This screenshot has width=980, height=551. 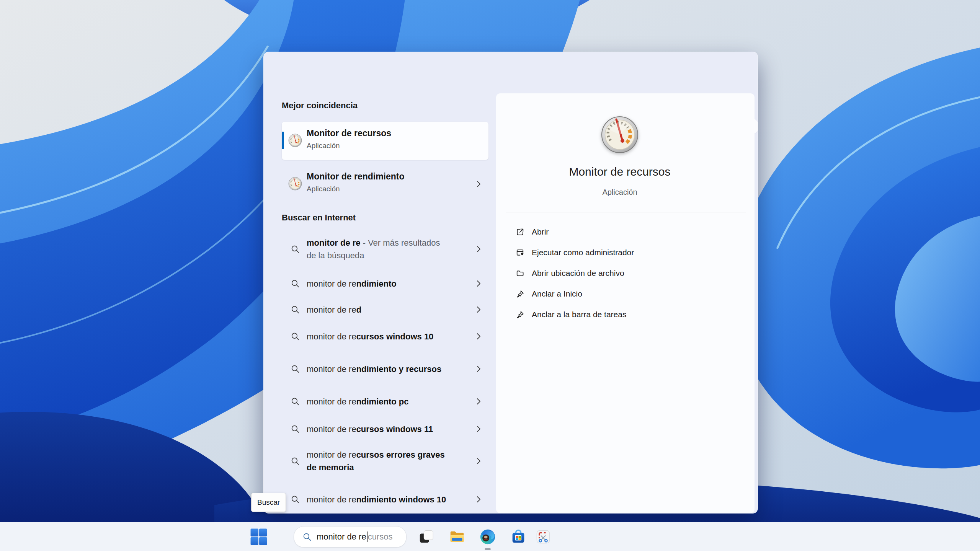 I want to click on web-suggestion: monitor de recursos windows 10, so click(x=385, y=336).